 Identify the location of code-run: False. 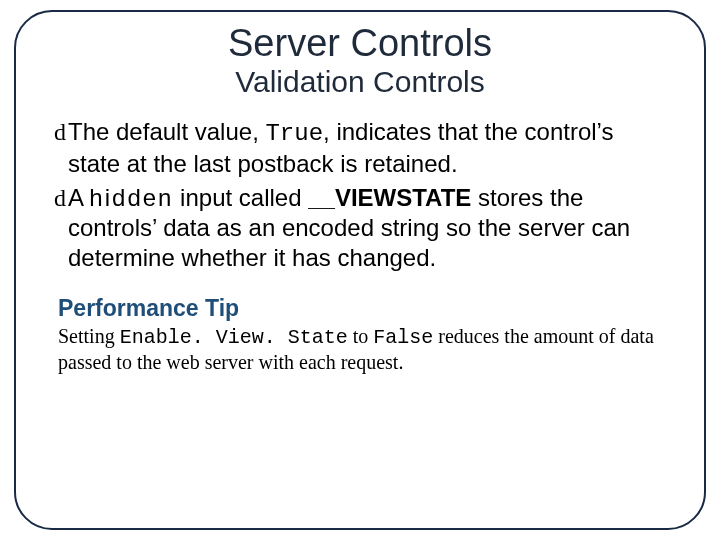
(403, 338).